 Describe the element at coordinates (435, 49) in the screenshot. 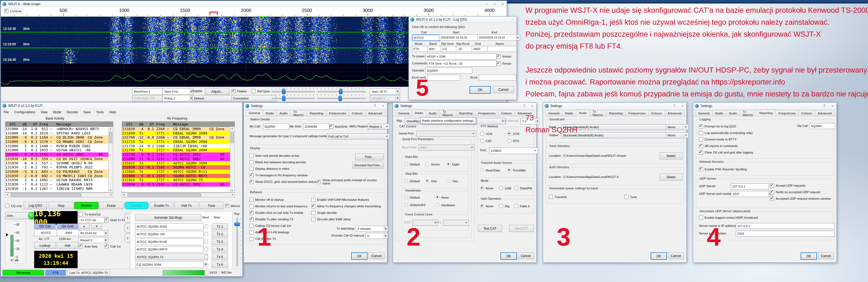

I see `band-field: 30m` at that location.